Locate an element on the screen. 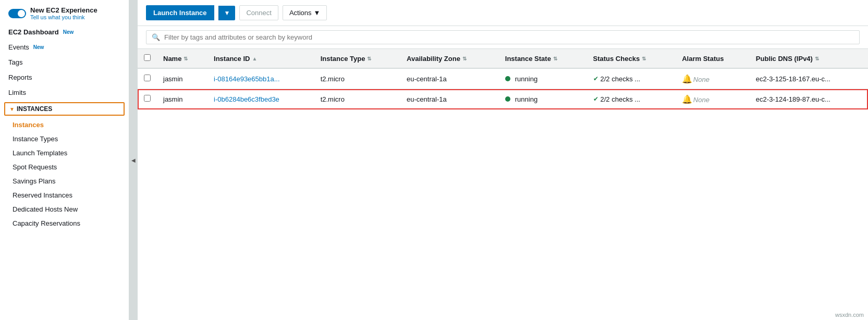 This screenshot has height=320, width=868. sidebar-item-spot-requests: Spot Requests is located at coordinates (65, 167).